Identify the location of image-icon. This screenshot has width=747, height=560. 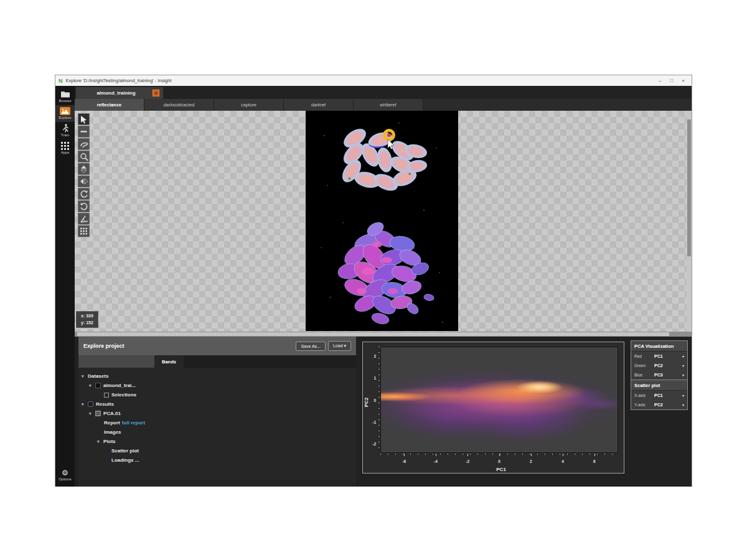
(65, 111).